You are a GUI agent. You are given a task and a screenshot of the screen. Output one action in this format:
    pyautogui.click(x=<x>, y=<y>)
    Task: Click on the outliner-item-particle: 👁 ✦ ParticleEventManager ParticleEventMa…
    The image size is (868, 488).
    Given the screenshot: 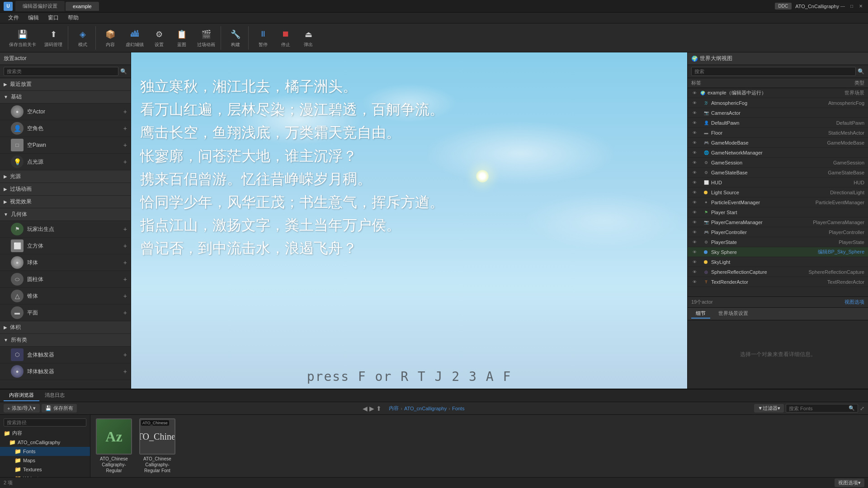 What is the action you would take?
    pyautogui.click(x=778, y=202)
    